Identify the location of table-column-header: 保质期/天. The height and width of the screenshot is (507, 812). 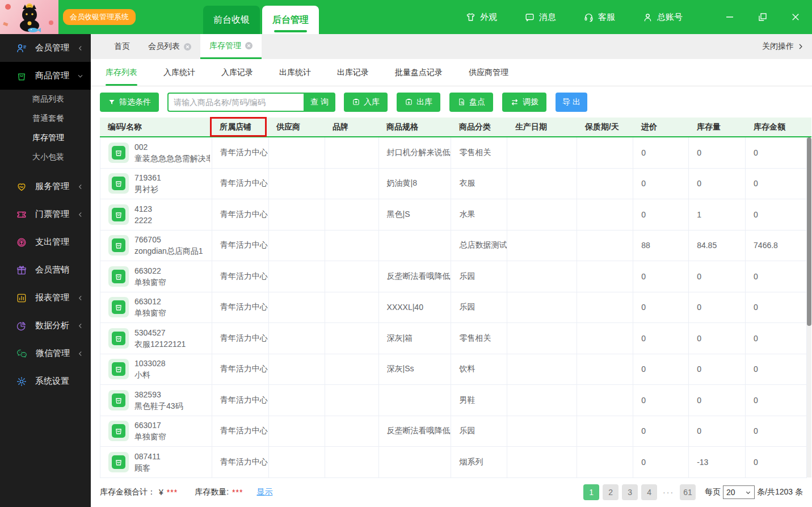
(605, 127).